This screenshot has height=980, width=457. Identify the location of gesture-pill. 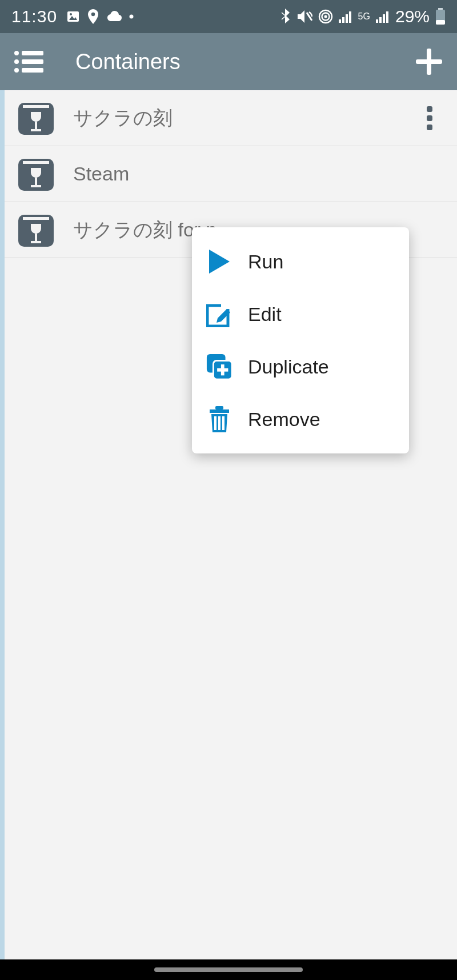
(228, 970).